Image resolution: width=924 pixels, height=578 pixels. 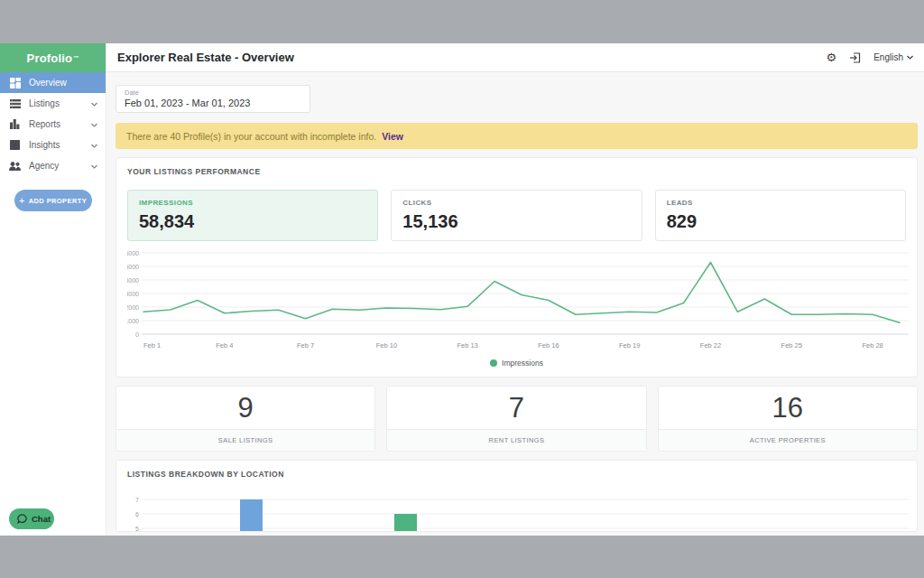 What do you see at coordinates (206, 58) in the screenshot?
I see `page-title: Explorer Real Estate - Overview` at bounding box center [206, 58].